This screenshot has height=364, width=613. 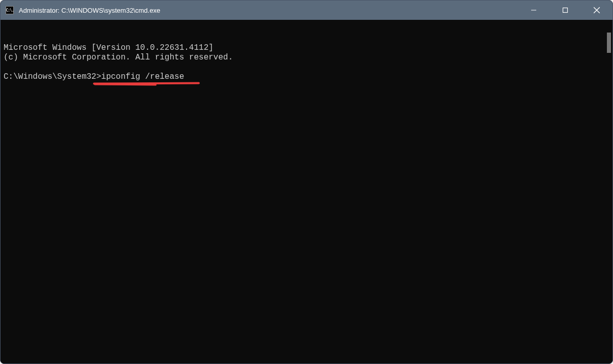 What do you see at coordinates (565, 10) in the screenshot?
I see `maximize-icon` at bounding box center [565, 10].